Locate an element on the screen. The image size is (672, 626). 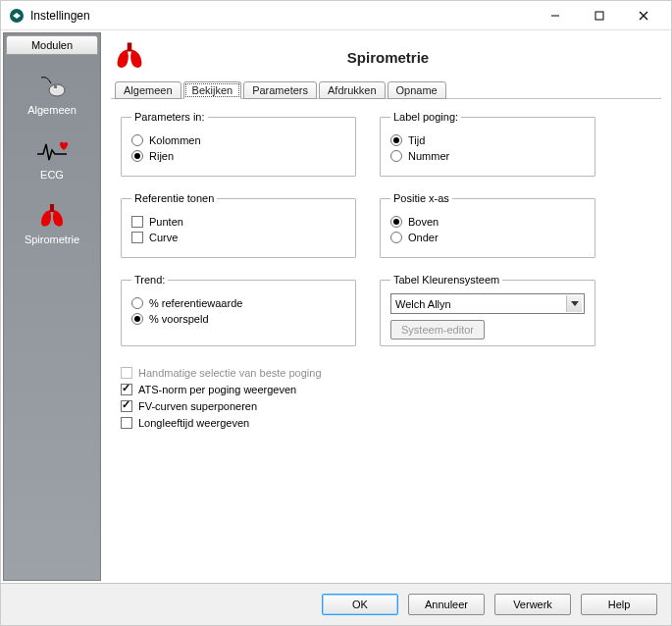
window-controls is located at coordinates (598, 16).